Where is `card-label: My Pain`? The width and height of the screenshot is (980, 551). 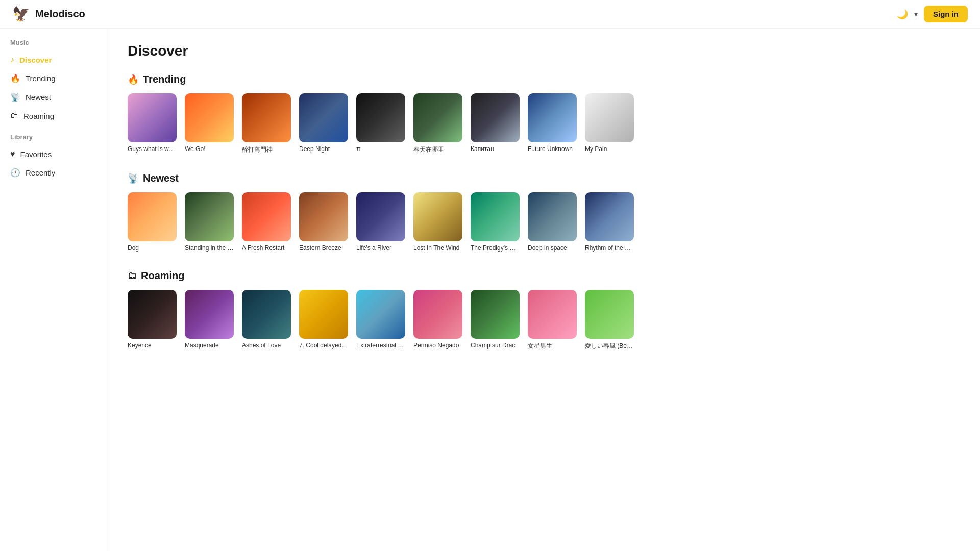 card-label: My Pain is located at coordinates (609, 149).